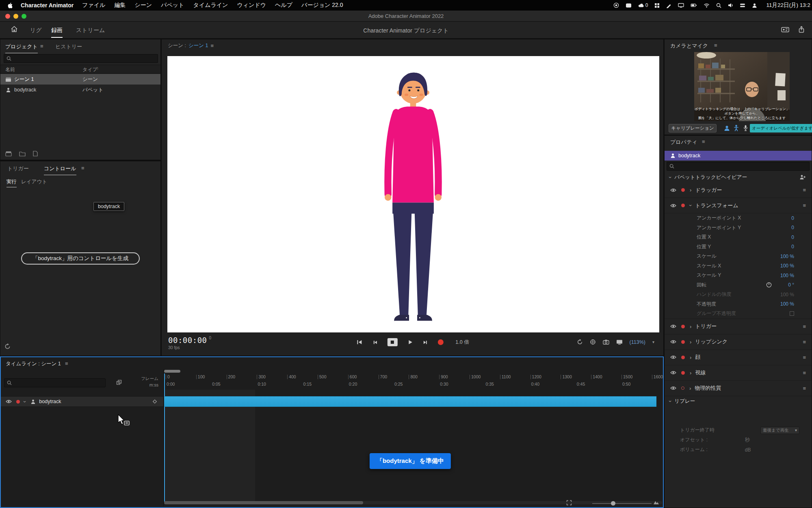 The width and height of the screenshot is (812, 508). I want to click on tab-project: プロジェクト, so click(22, 48).